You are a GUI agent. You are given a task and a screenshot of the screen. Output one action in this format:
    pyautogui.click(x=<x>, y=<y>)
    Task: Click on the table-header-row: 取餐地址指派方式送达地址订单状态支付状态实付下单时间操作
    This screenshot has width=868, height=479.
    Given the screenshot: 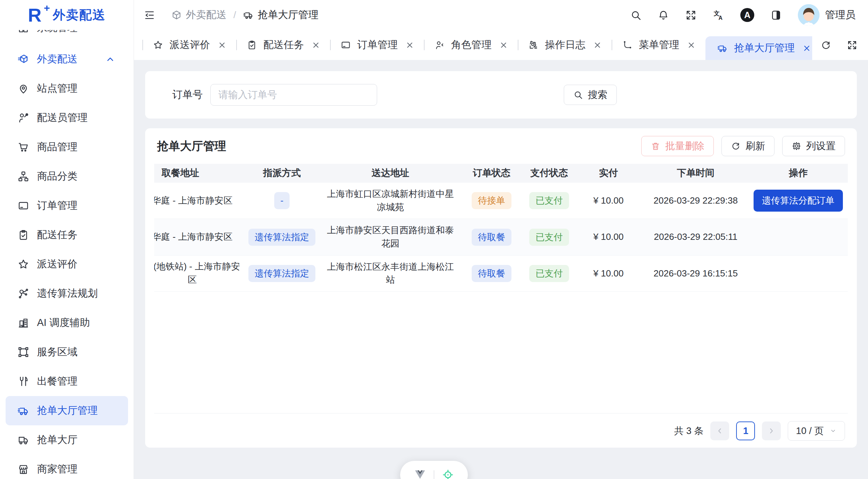 What is the action you would take?
    pyautogui.click(x=501, y=173)
    